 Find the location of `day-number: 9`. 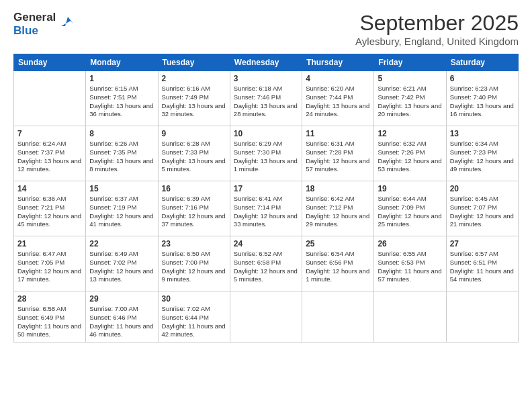

day-number: 9 is located at coordinates (194, 134).